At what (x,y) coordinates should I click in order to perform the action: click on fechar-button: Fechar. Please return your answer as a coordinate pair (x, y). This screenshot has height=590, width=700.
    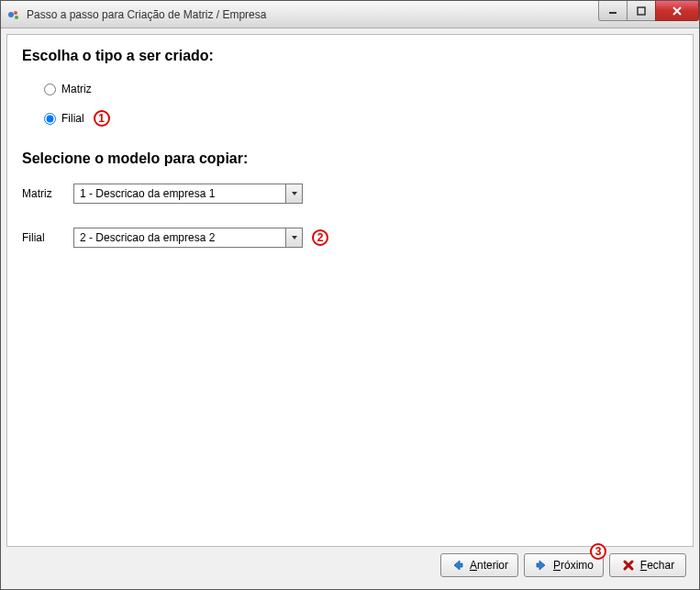
    Looking at the image, I should click on (648, 565).